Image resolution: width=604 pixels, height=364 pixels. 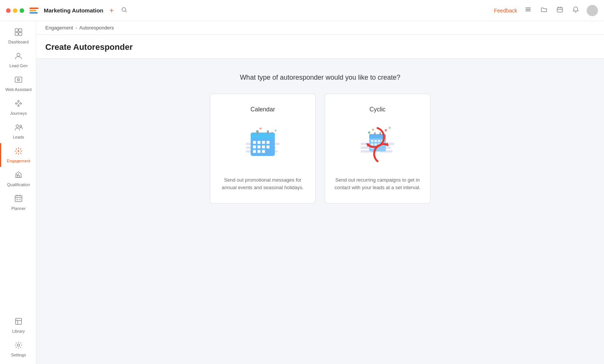 What do you see at coordinates (18, 199) in the screenshot?
I see `planner-icon` at bounding box center [18, 199].